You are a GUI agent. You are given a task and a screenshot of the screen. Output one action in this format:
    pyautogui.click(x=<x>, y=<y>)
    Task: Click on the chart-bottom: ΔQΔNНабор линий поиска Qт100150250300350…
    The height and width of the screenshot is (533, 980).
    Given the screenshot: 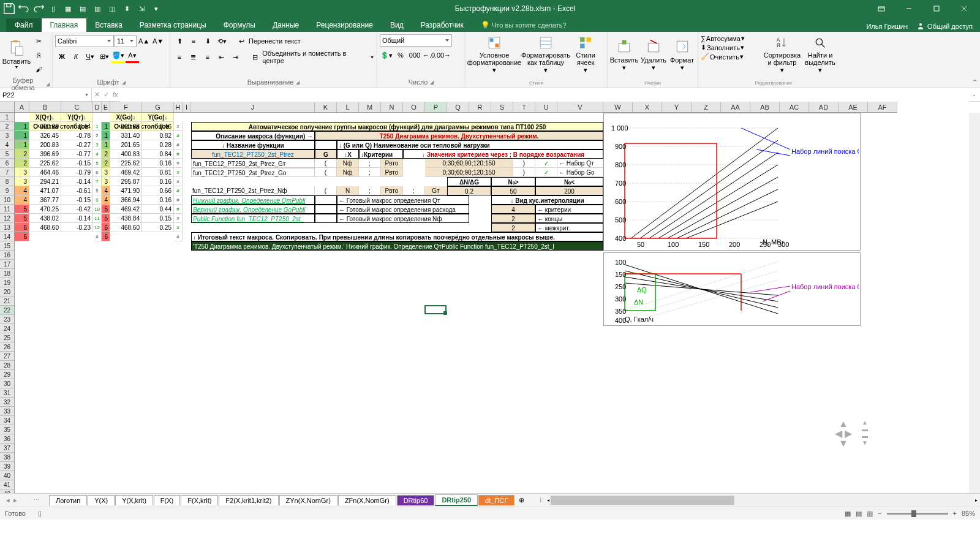 What is the action you would take?
    pyautogui.click(x=732, y=289)
    